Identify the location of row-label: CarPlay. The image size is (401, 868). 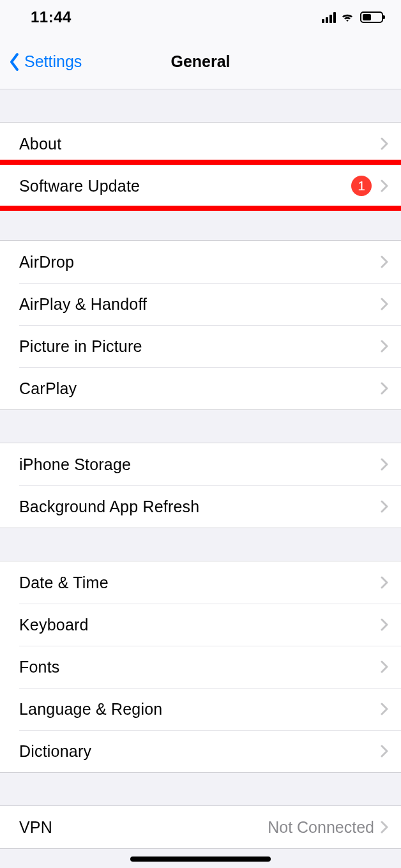
(200, 388).